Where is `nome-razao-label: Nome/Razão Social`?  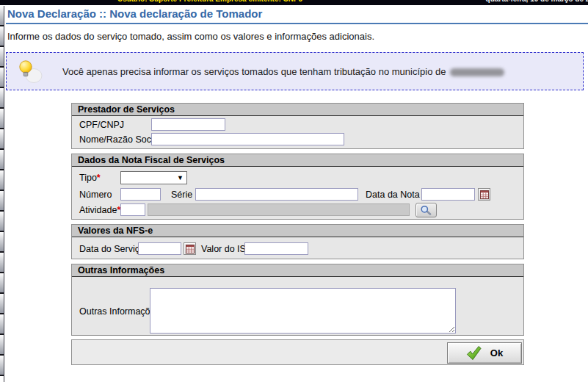 nome-razao-label: Nome/Razão Social is located at coordinates (120, 140).